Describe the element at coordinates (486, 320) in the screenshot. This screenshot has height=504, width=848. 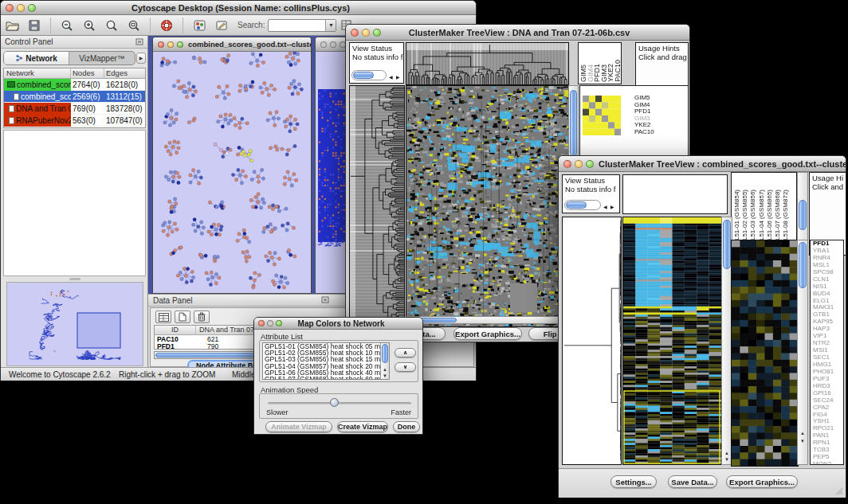
I see `heatmap-hscrollbar` at that location.